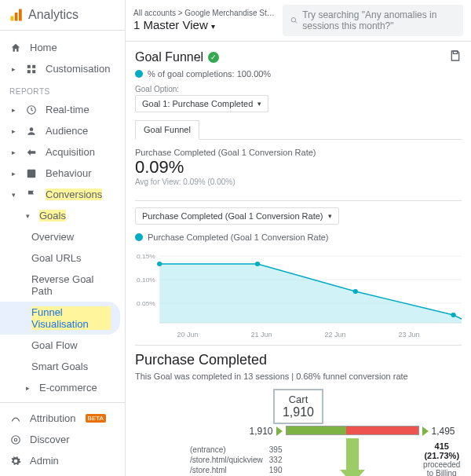 This screenshot has width=471, height=476. What do you see at coordinates (139, 237) in the screenshot?
I see `legend-dot` at bounding box center [139, 237].